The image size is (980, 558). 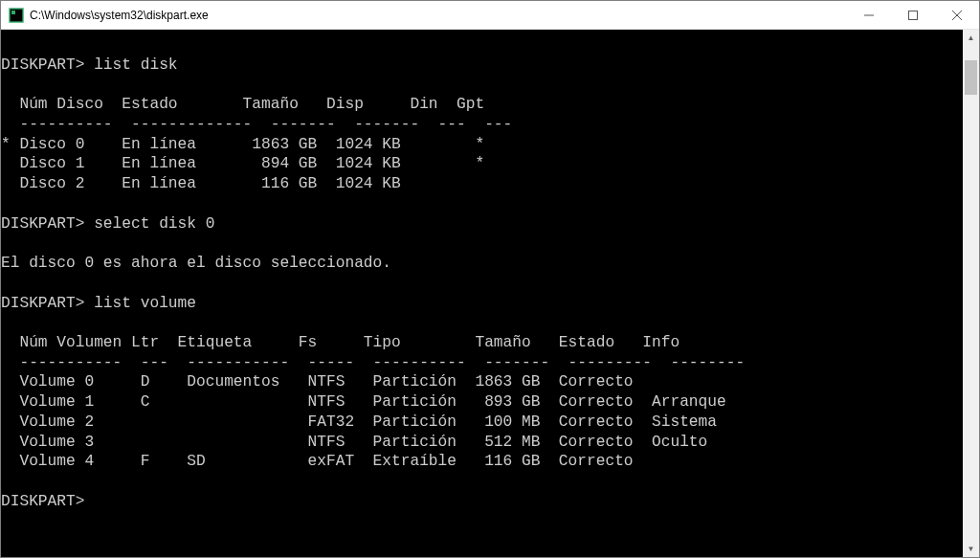 What do you see at coordinates (970, 293) in the screenshot?
I see `scrollbar: ▲ ▼` at bounding box center [970, 293].